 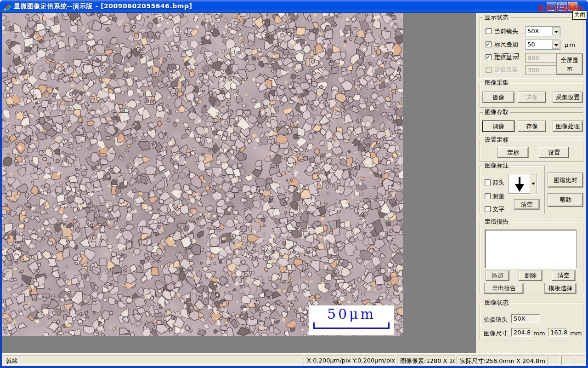 What do you see at coordinates (531, 48) in the screenshot?
I see `group-display-status: 显示状态 当前镜头 50X 标尺叠加 50 μm 定倍显示 800 定倍采集` at bounding box center [531, 48].